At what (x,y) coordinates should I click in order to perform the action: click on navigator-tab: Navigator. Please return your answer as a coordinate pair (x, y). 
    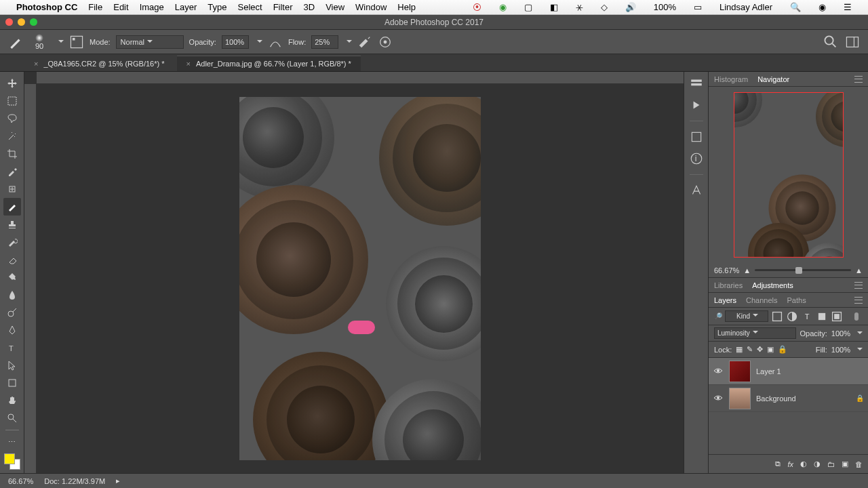
    Looking at the image, I should click on (773, 79).